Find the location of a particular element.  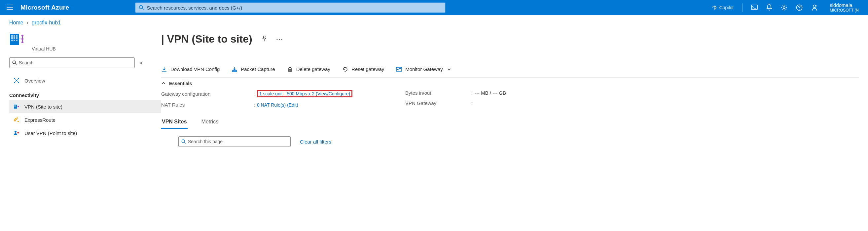

topbar-divider is located at coordinates (743, 7).